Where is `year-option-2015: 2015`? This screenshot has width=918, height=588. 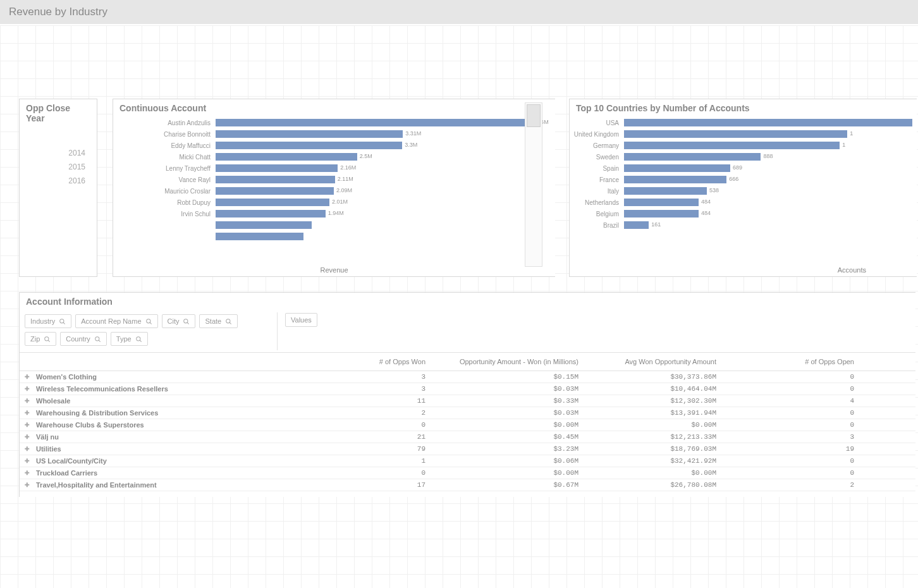
year-option-2015: 2015 is located at coordinates (58, 167).